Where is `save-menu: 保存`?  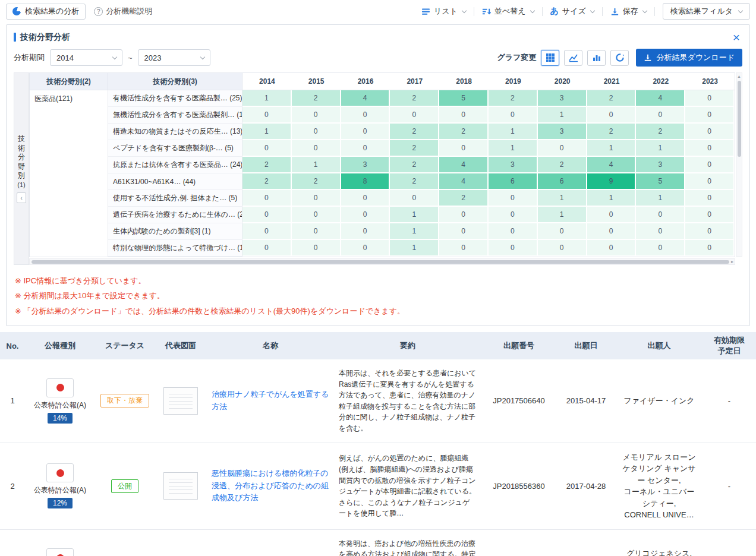
save-menu: 保存 is located at coordinates (629, 11).